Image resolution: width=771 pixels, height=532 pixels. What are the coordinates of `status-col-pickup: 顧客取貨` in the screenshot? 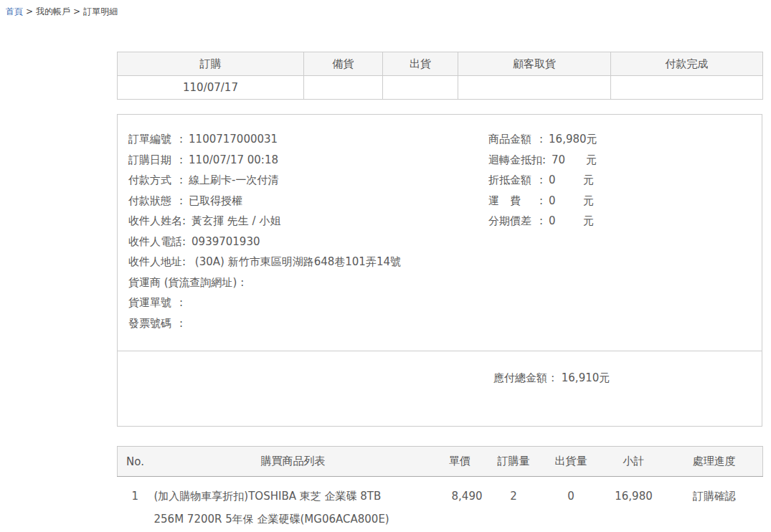 It's located at (535, 65).